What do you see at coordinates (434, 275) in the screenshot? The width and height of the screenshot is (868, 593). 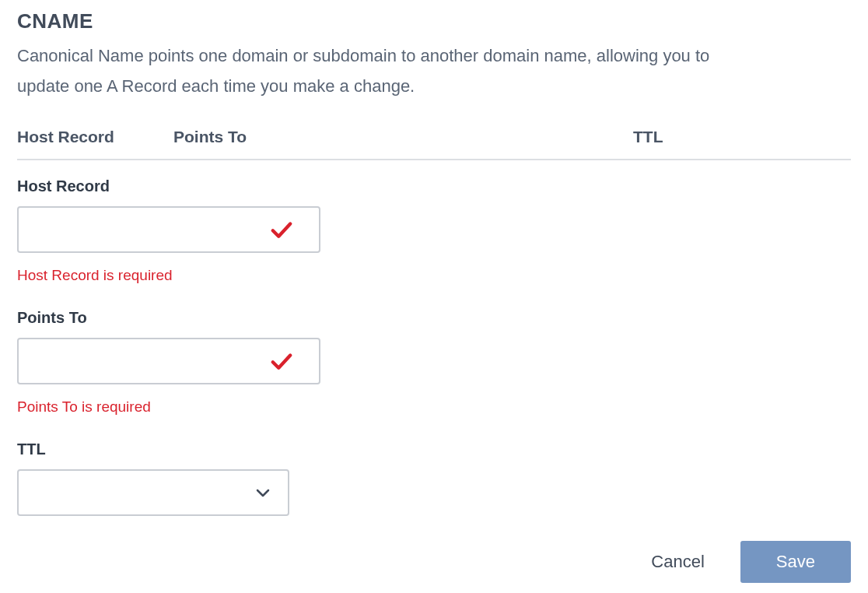 I see `host-record-error: Host Record is required` at bounding box center [434, 275].